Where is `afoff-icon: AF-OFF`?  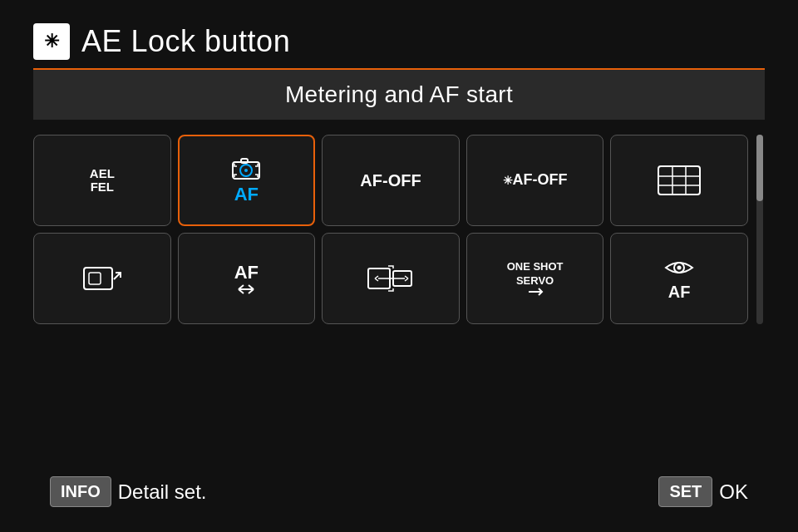
afoff-icon: AF-OFF is located at coordinates (391, 180).